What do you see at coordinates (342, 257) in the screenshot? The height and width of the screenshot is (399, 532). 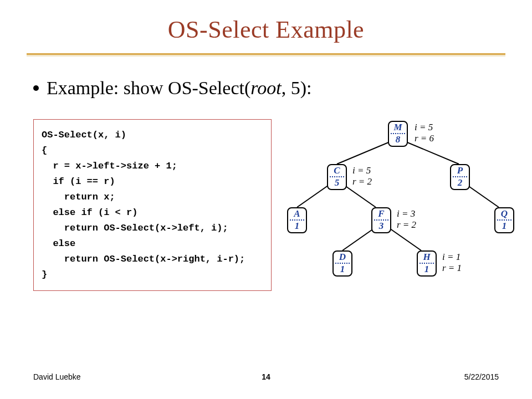 I see `node-key: D` at bounding box center [342, 257].